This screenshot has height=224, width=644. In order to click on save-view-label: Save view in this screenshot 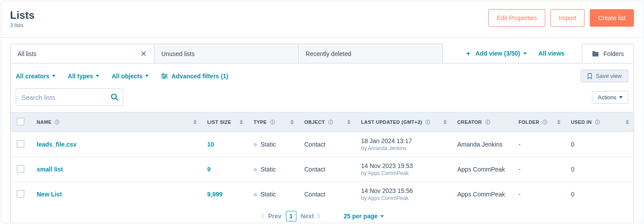, I will do `click(609, 76)`.